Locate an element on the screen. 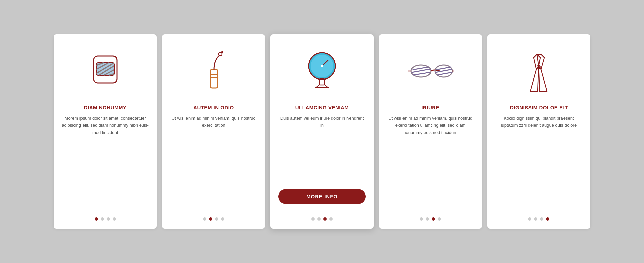  card-1-title: DIAM NONUMMY is located at coordinates (105, 107).